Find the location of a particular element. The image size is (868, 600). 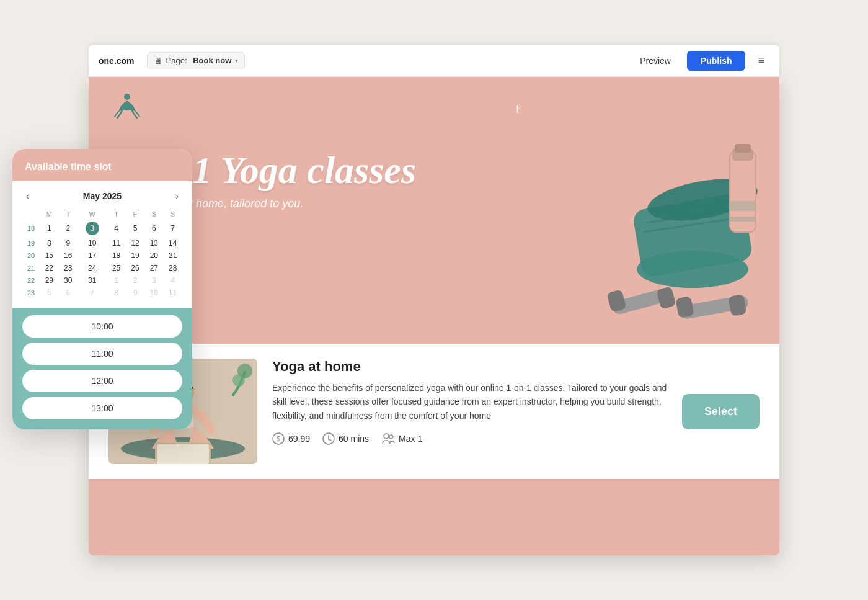

calendar-day: 27 is located at coordinates (154, 268).